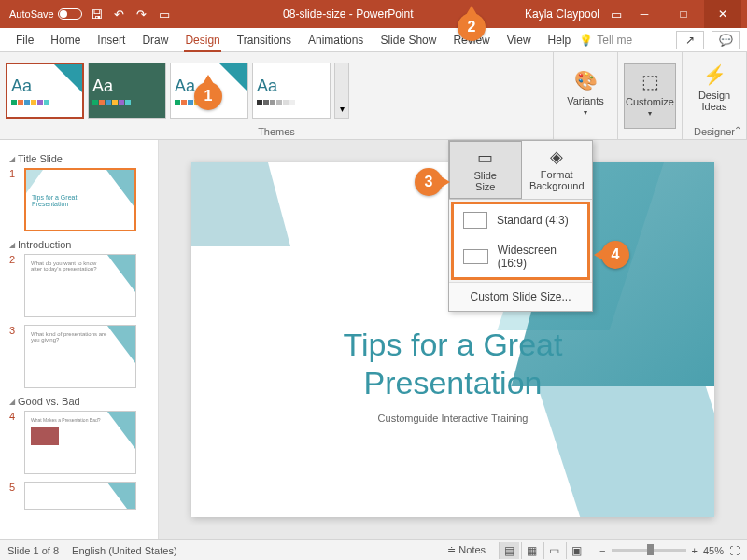 The width and height of the screenshot is (747, 560). Describe the element at coordinates (521, 226) in the screenshot. I see `customize-dropdown: ▭ Slide Size ◈ Format Background Standar…` at that location.